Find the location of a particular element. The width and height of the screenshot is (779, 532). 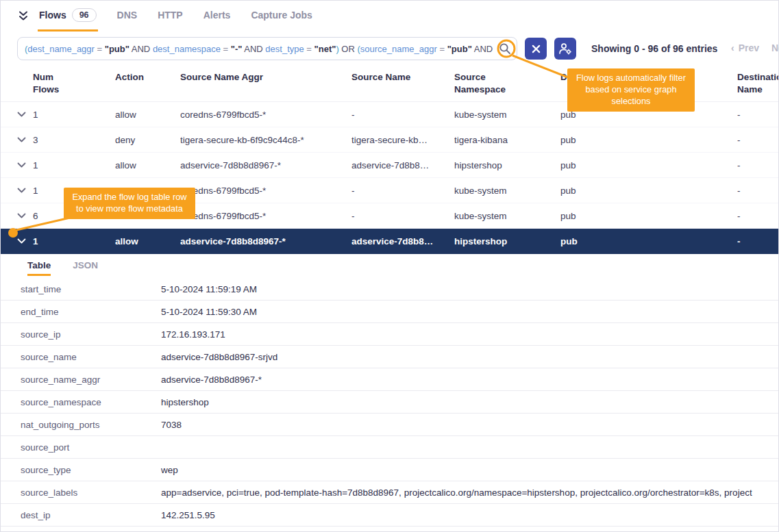

tab-alerts: Alerts is located at coordinates (217, 16).